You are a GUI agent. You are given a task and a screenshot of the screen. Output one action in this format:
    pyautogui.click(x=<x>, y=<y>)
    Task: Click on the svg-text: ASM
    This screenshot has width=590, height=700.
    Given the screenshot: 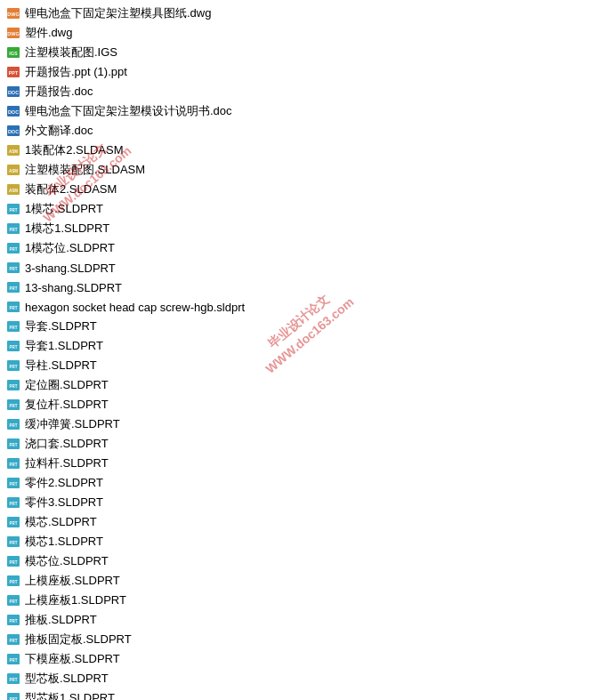 What is the action you would take?
    pyautogui.click(x=13, y=171)
    